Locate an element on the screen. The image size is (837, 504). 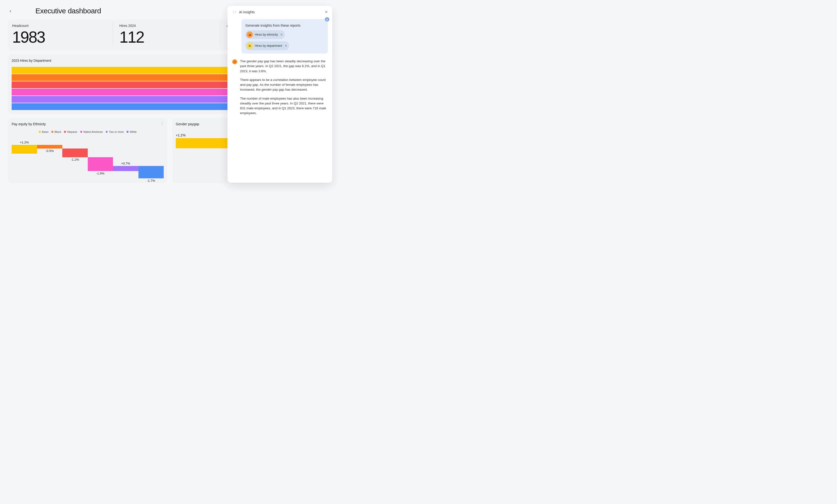
kpi-value: 1983 is located at coordinates (60, 37).